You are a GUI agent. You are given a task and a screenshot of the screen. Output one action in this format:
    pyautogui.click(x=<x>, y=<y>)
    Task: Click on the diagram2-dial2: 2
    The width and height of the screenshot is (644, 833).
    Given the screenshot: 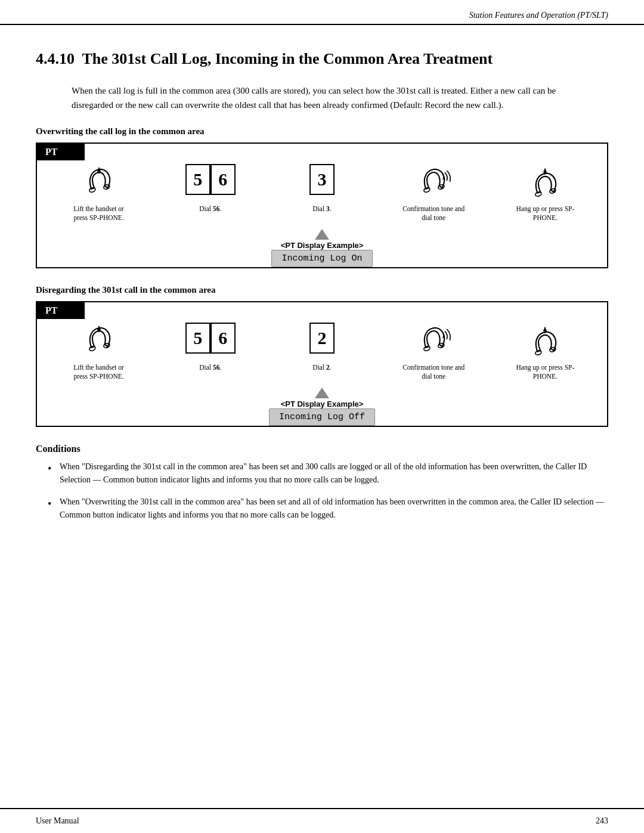 What is the action you would take?
    pyautogui.click(x=322, y=338)
    